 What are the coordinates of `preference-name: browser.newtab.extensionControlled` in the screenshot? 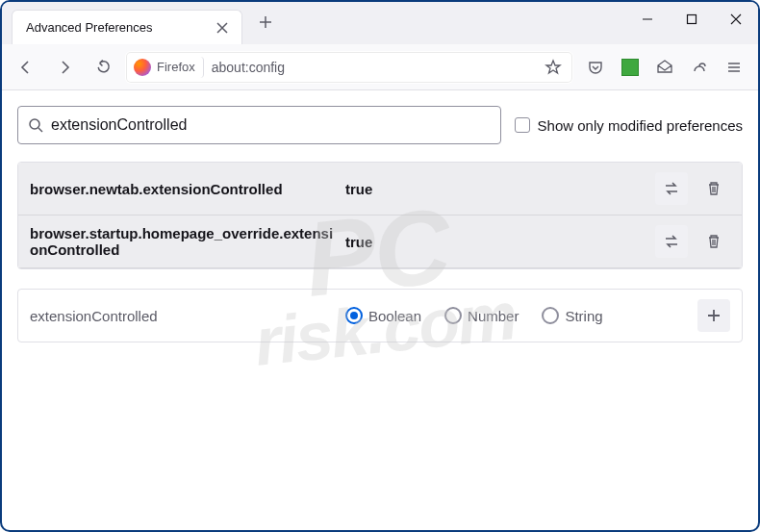 It's located at (184, 189).